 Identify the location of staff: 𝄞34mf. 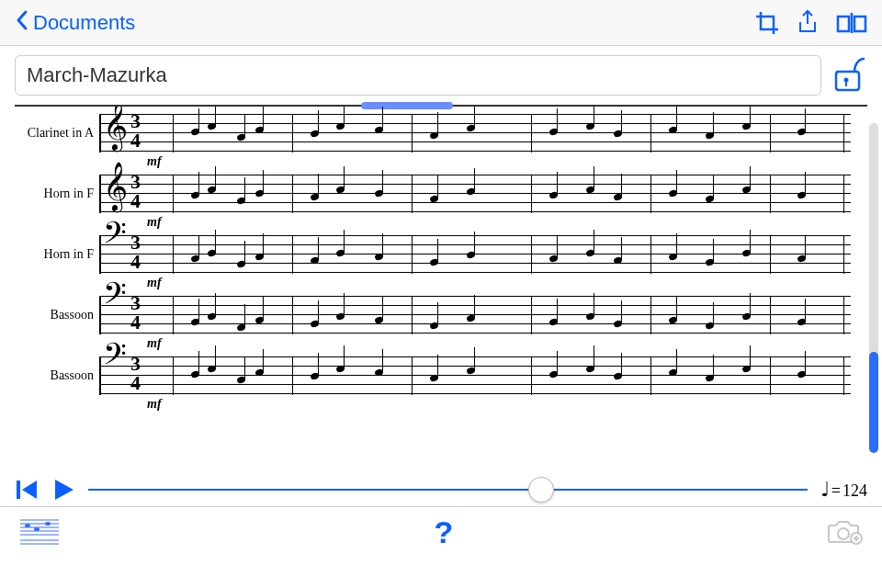
(475, 194).